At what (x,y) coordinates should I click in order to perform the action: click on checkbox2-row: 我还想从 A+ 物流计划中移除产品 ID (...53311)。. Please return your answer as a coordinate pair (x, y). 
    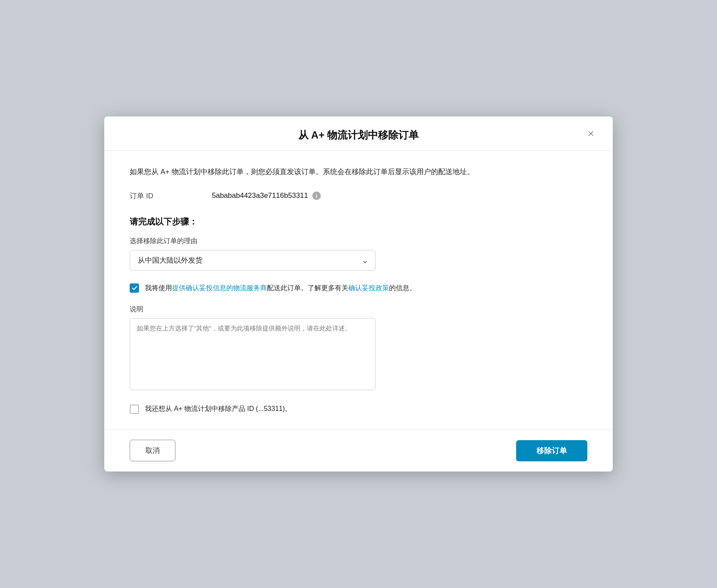
    Looking at the image, I should click on (358, 409).